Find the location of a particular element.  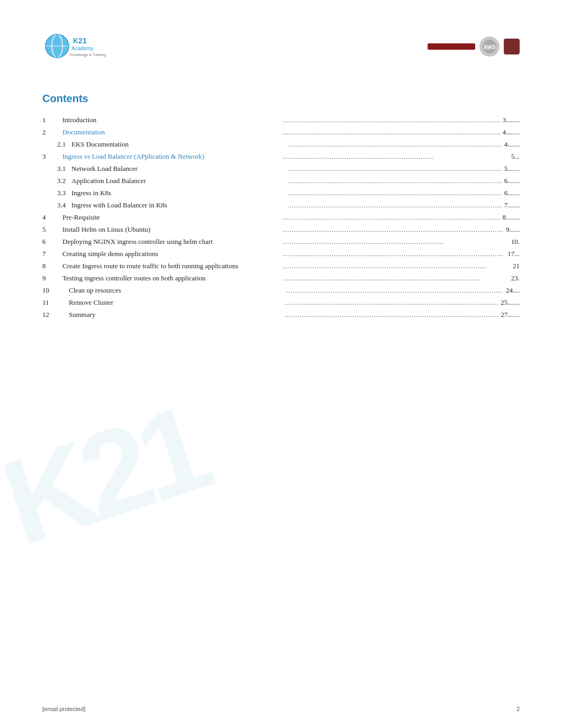

toc-num-11: 11 is located at coordinates (56, 303).